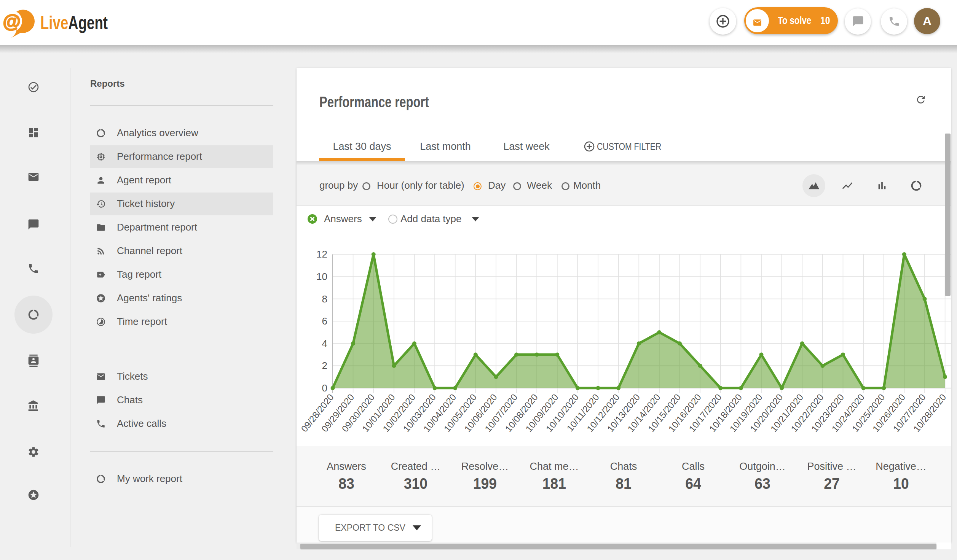 The height and width of the screenshot is (560, 957). What do you see at coordinates (325, 388) in the screenshot?
I see `svg-text: 0` at bounding box center [325, 388].